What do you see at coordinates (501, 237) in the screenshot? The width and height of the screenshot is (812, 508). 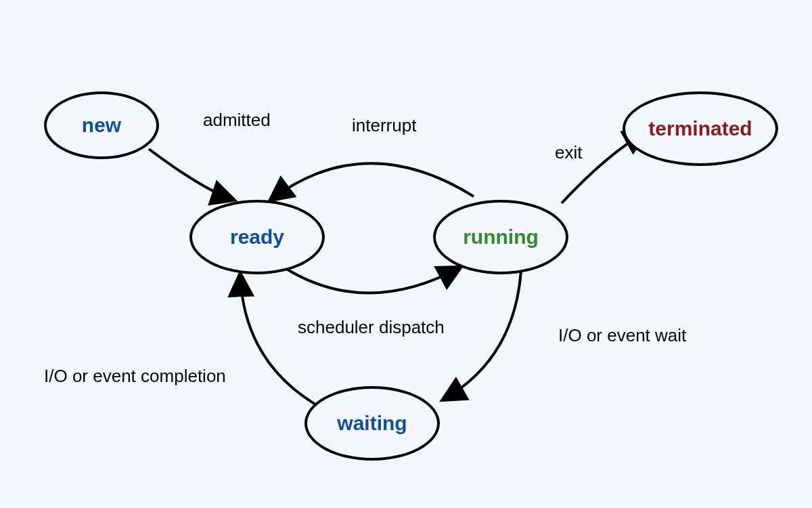 I see `state-running-label: running` at bounding box center [501, 237].